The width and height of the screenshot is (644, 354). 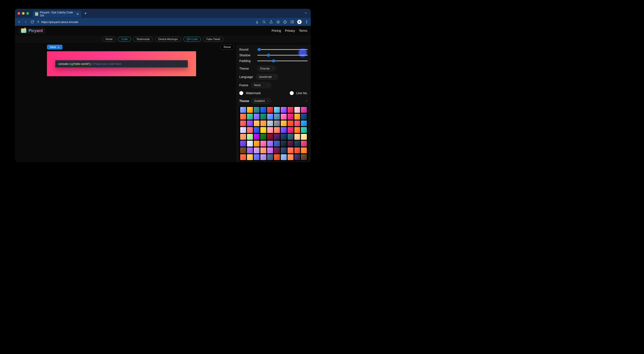 I want to click on extensions-icon, so click(x=285, y=22).